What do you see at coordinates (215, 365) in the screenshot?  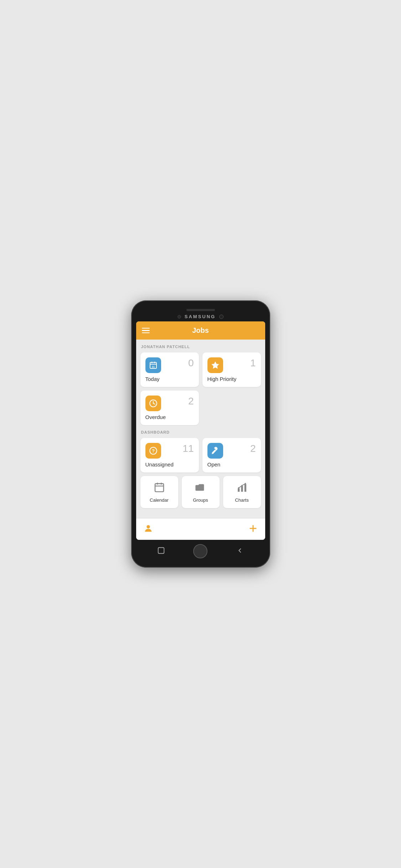 I see `star-icon` at bounding box center [215, 365].